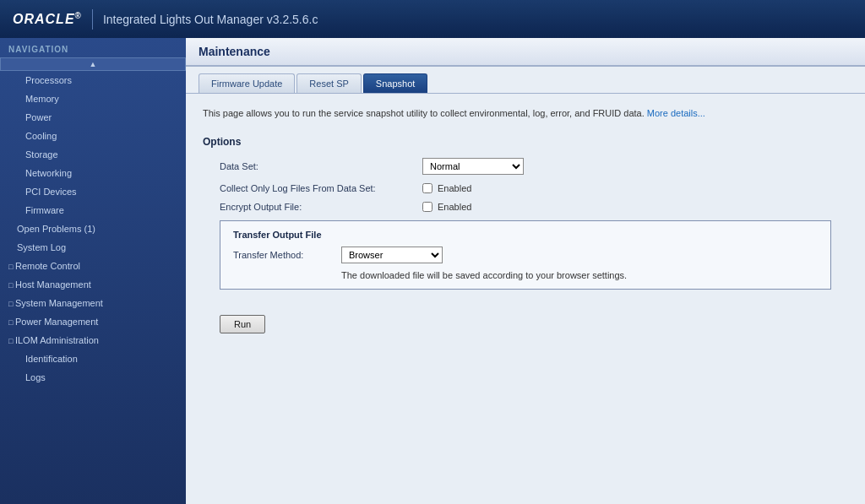  Describe the element at coordinates (525, 142) in the screenshot. I see `options-title: Options` at that location.